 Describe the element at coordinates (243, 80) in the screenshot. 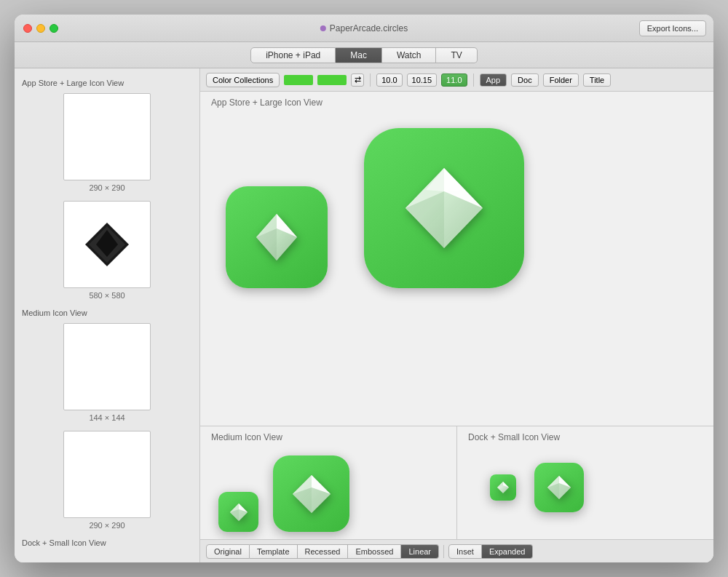

I see `color-collections-button: Color Collections` at that location.